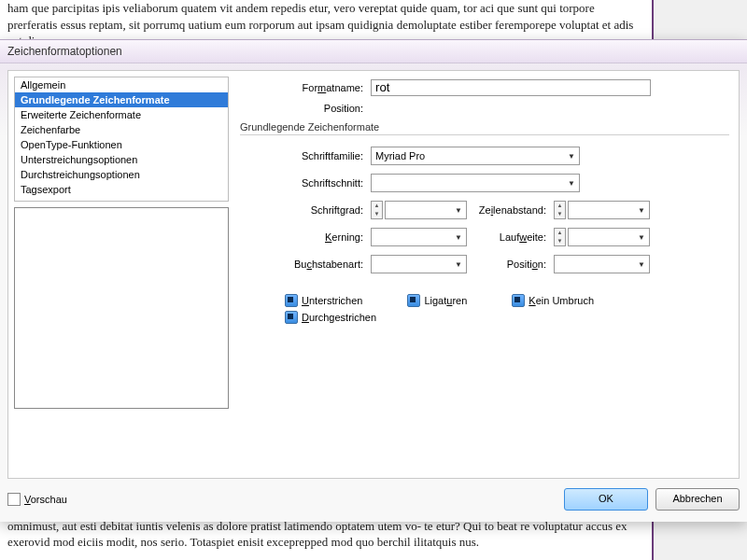 This screenshot has width=747, height=560. Describe the element at coordinates (121, 160) in the screenshot. I see `sidebar-item-unterstreichungsoptionen: Unterstreichungsoptionen` at that location.